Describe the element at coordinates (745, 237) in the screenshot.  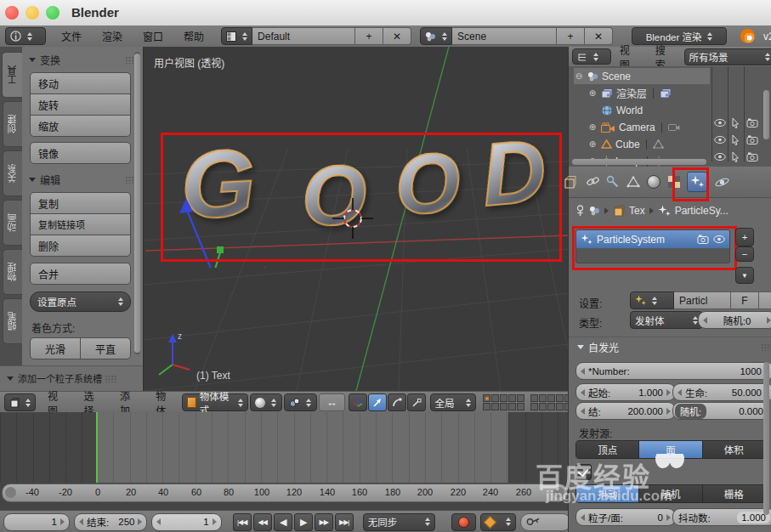
I see `slot-add-button: +` at that location.